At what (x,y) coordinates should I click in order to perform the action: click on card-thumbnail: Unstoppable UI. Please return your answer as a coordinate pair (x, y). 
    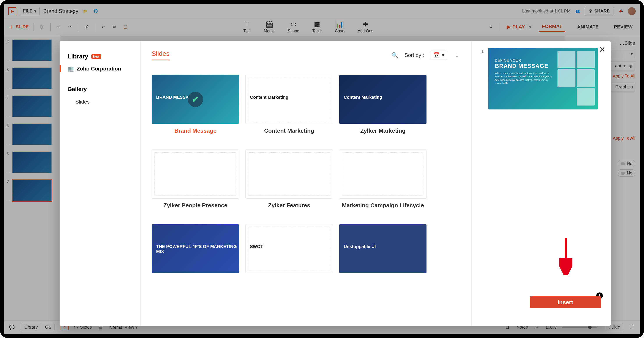
    Looking at the image, I should click on (383, 249).